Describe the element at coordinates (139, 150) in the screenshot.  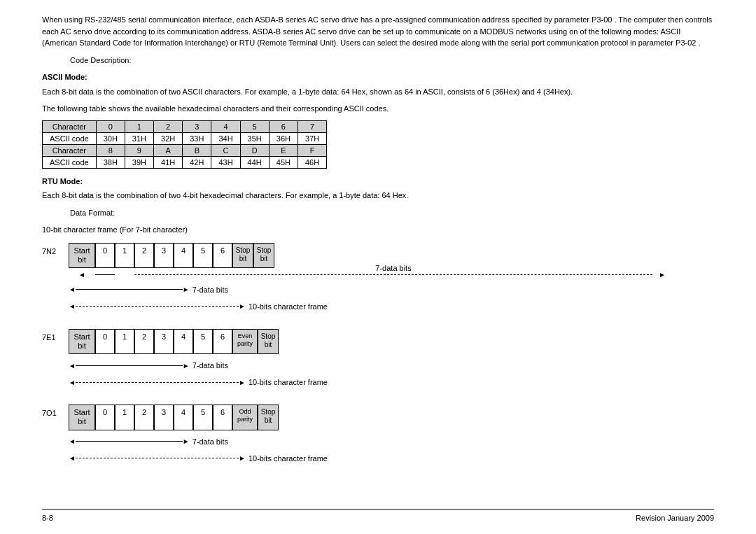
I see `table-cell: 9` at that location.